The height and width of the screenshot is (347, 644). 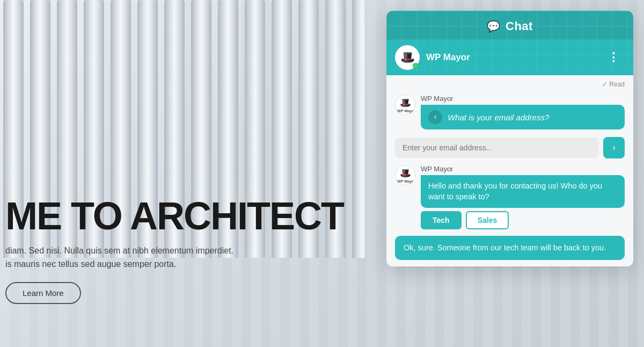 I want to click on option-sales-button: Sales, so click(x=487, y=220).